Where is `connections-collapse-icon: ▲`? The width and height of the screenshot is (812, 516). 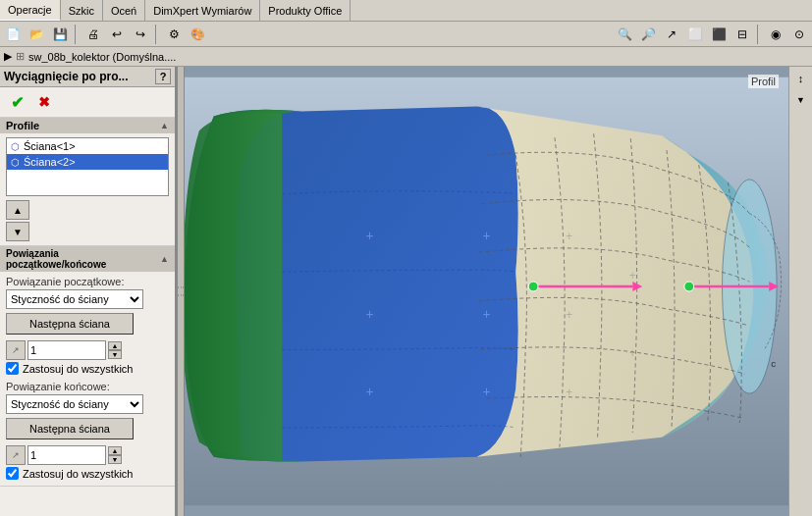 connections-collapse-icon: ▲ is located at coordinates (165, 259).